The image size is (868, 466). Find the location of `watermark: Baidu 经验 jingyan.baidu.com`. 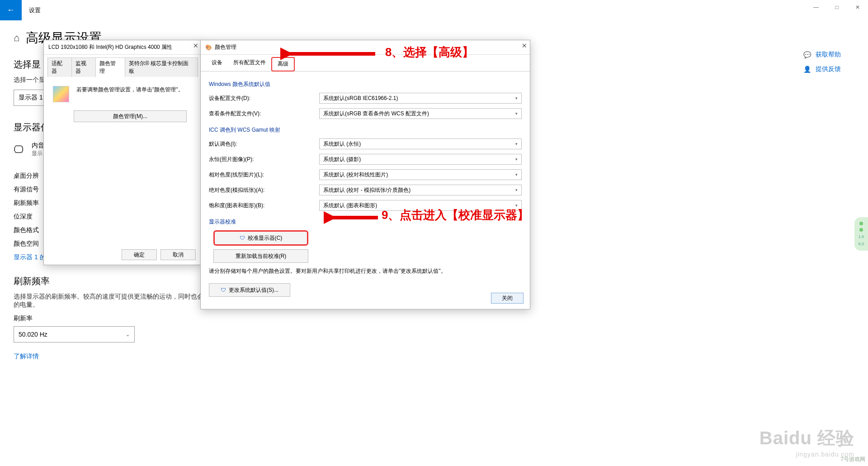

watermark: Baidu 经验 jingyan.baidu.com is located at coordinates (807, 442).